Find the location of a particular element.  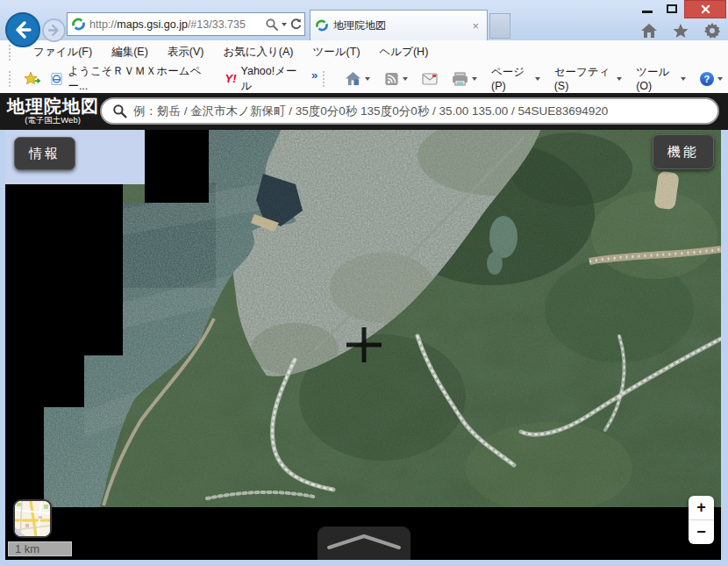

zoom-out-button: − is located at coordinates (702, 532).